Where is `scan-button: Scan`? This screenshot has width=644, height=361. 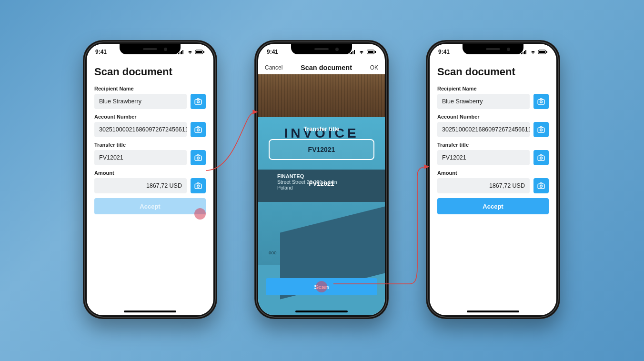
scan-button: Scan is located at coordinates (322, 287).